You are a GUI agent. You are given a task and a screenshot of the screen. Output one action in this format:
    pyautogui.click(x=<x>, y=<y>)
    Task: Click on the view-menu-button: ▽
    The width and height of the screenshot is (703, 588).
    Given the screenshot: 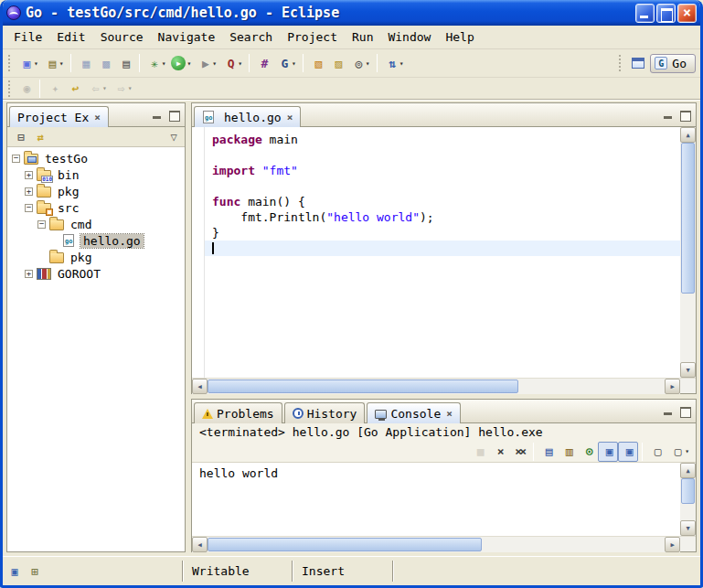 What is the action you would take?
    pyautogui.click(x=172, y=137)
    